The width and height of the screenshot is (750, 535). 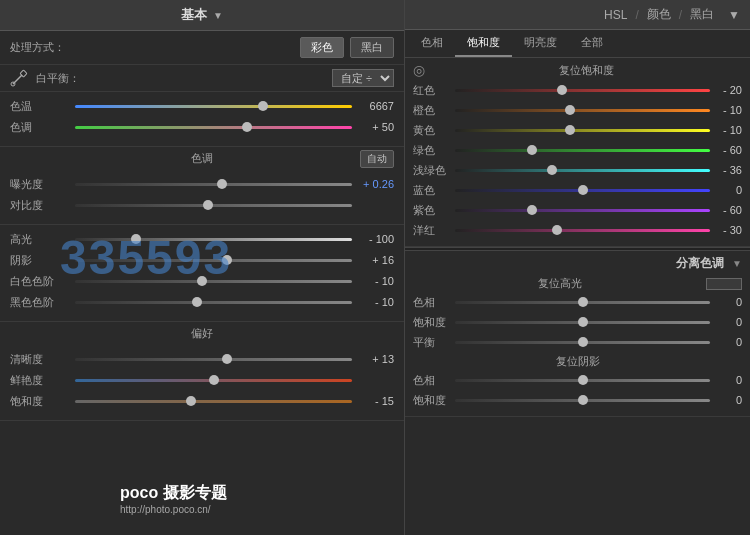 I want to click on tone-section-title: 色调 自动, so click(x=202, y=158).